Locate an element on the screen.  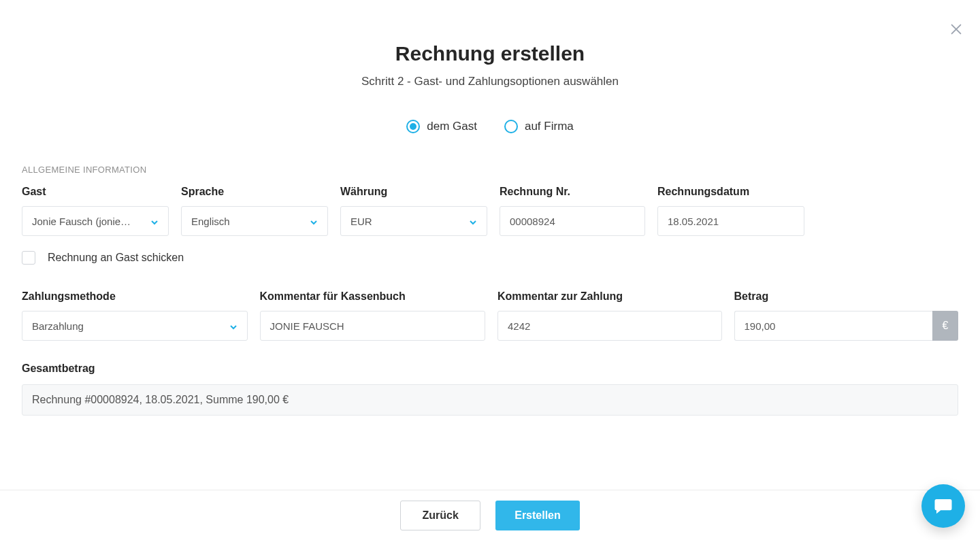
radio-company-label: auf Firma is located at coordinates (549, 126).